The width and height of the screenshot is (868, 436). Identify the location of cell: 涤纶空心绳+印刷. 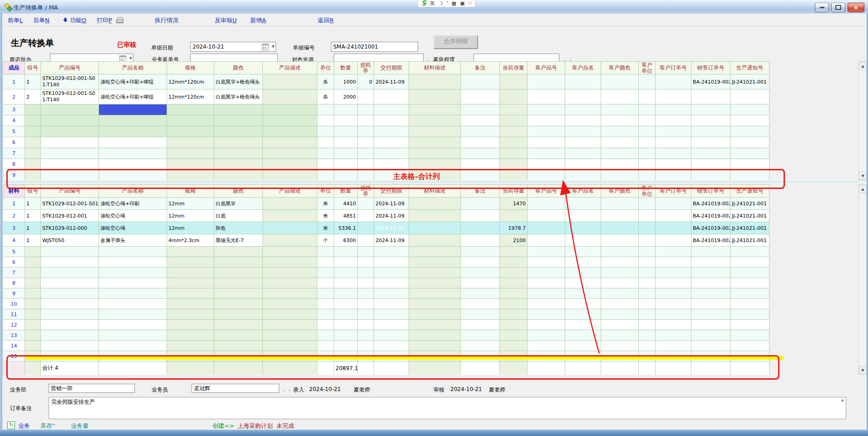
(133, 203).